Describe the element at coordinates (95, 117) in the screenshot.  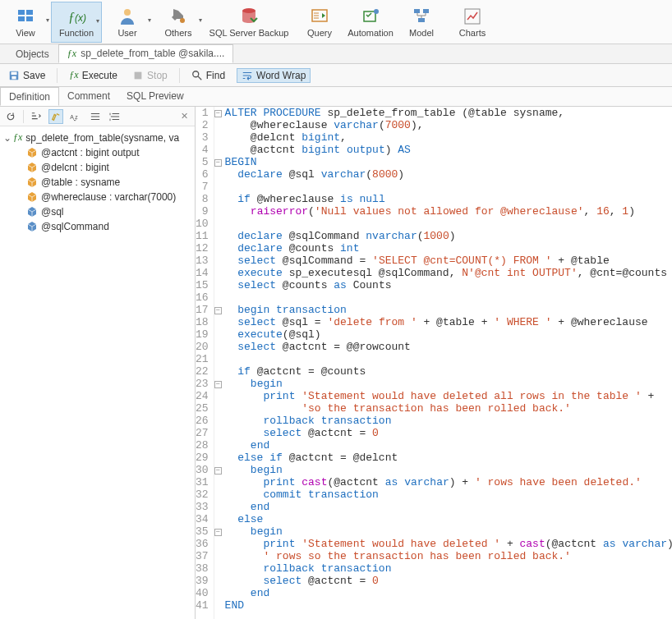
I see `expand-button` at that location.